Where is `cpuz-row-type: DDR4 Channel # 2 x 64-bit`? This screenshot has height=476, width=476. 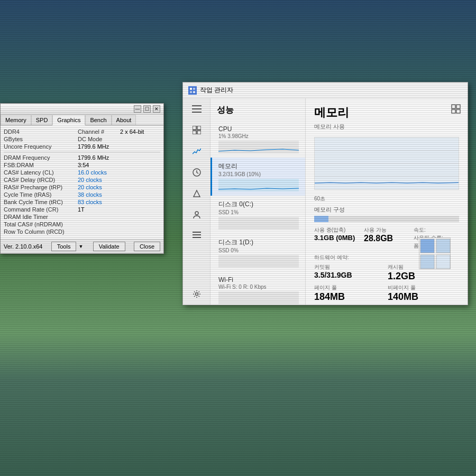 cpuz-row-type: DDR4 Channel # 2 x 64-bit is located at coordinates (82, 132).